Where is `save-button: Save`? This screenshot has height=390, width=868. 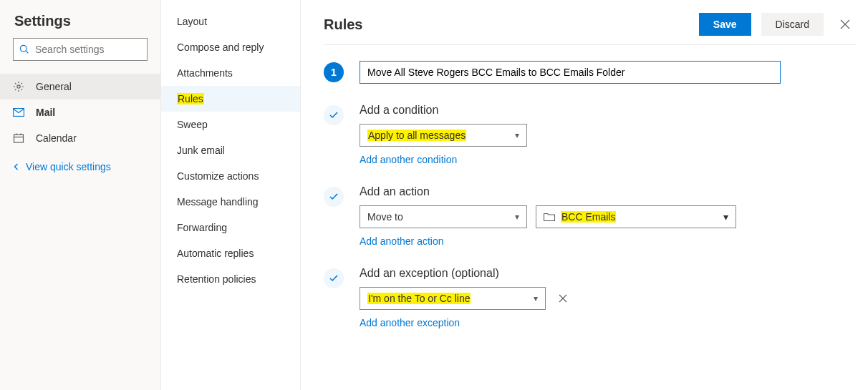 save-button: Save is located at coordinates (725, 24).